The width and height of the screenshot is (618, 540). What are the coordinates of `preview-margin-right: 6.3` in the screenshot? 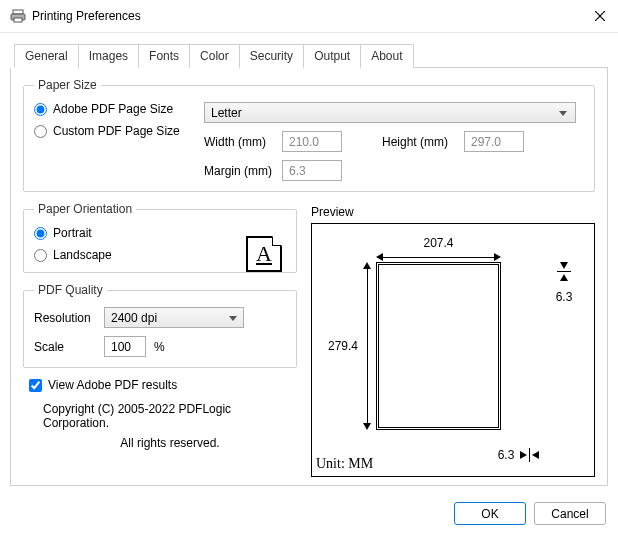 It's located at (564, 290).